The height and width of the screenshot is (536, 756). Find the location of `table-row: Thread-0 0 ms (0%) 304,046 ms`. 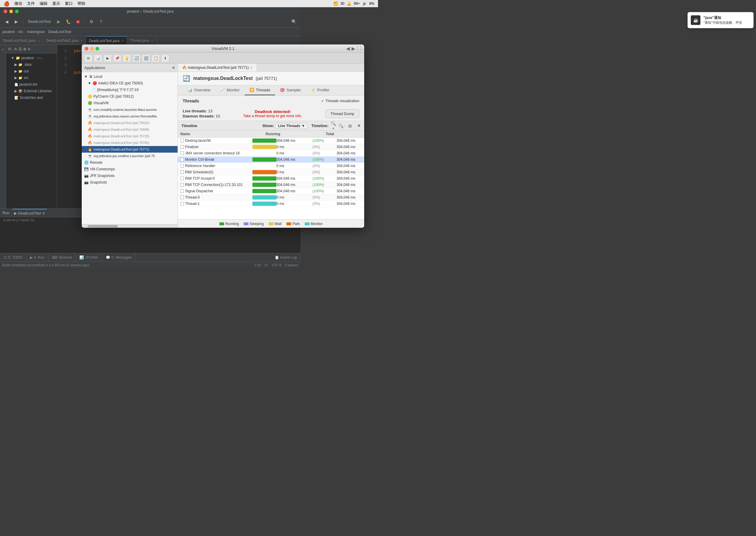

table-row: Thread-0 0 ms (0%) 304,046 ms is located at coordinates (271, 197).